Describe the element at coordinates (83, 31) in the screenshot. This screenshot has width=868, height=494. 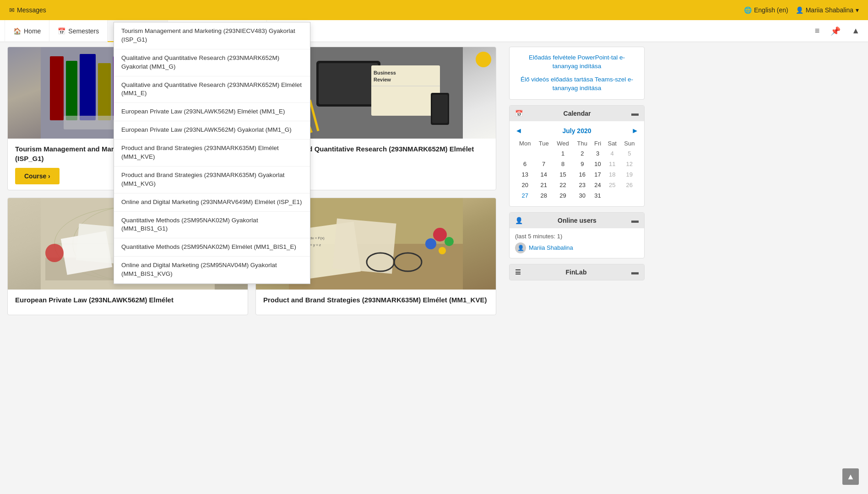
I see `nav-semesters-label: Semesters` at that location.